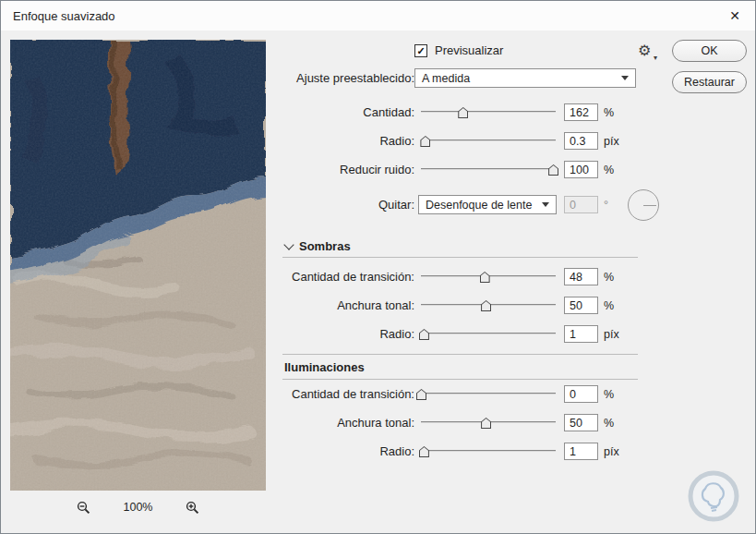 This screenshot has width=756, height=534. I want to click on shadow-radius-value, so click(582, 334).